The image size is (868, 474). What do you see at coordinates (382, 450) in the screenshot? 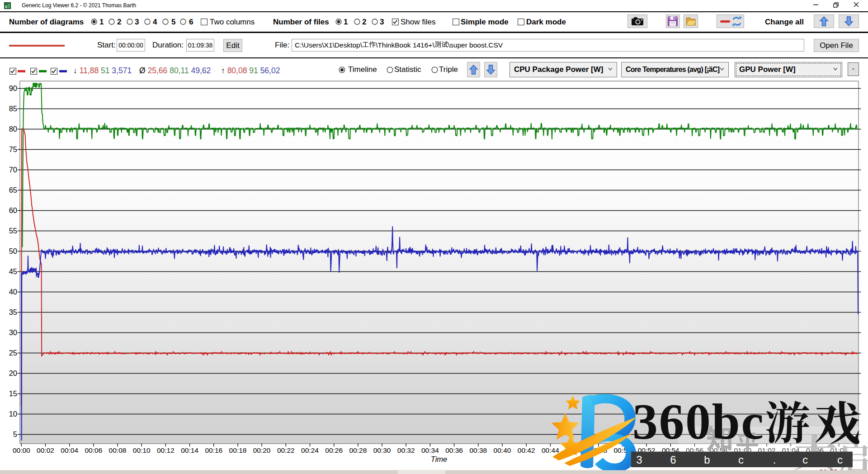
I see `svg-text: 00:30` at bounding box center [382, 450].